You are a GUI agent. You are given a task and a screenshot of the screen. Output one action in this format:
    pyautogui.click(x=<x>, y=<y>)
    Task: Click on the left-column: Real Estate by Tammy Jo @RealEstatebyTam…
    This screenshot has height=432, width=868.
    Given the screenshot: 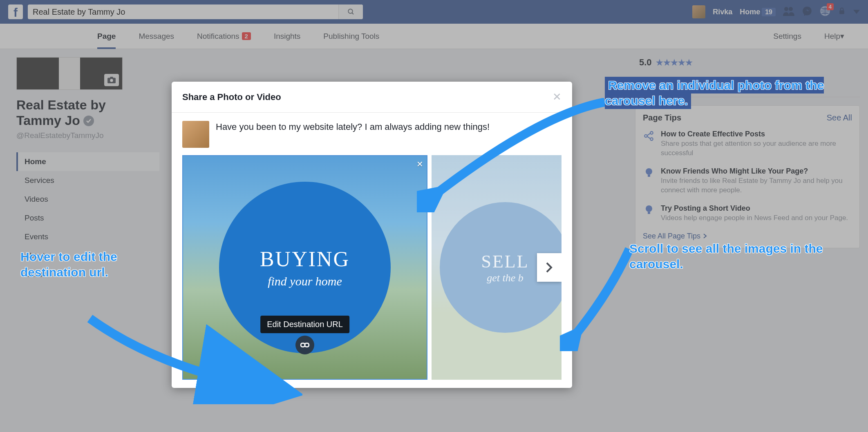 What is the action you would take?
    pyautogui.click(x=86, y=167)
    